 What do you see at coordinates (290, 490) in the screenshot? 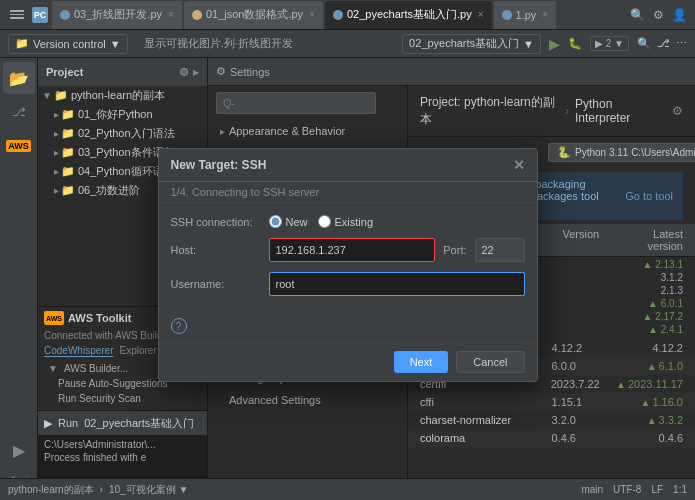
I see `status-bar-left: python-learn的副本 › 10_可视化案例 ▼` at bounding box center [290, 490].